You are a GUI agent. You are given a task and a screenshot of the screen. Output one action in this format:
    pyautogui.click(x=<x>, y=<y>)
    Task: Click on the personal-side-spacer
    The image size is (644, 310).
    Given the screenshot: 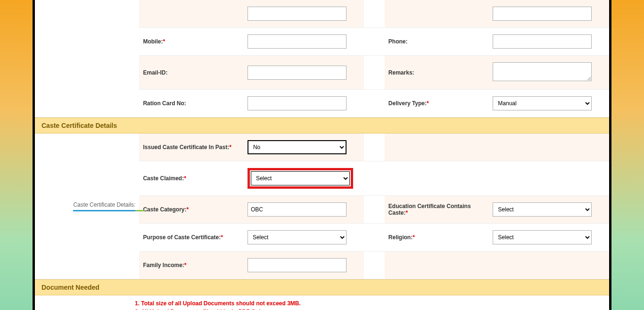 What is the action you would take?
    pyautogui.click(x=87, y=59)
    